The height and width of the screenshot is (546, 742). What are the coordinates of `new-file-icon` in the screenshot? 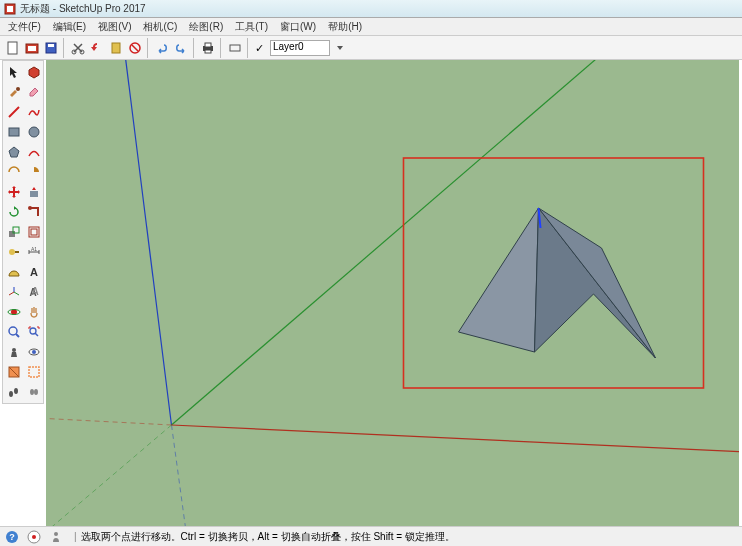 It's located at (13, 48).